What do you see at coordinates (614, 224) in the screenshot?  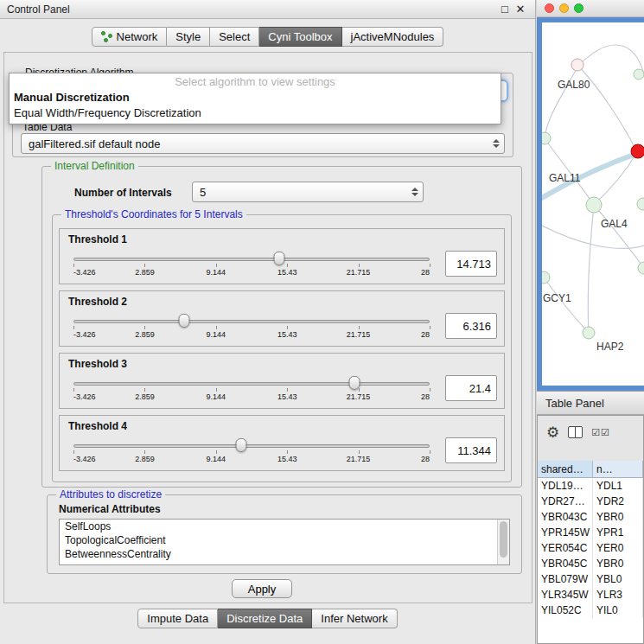 I see `node-label-gal4: GAL4` at bounding box center [614, 224].